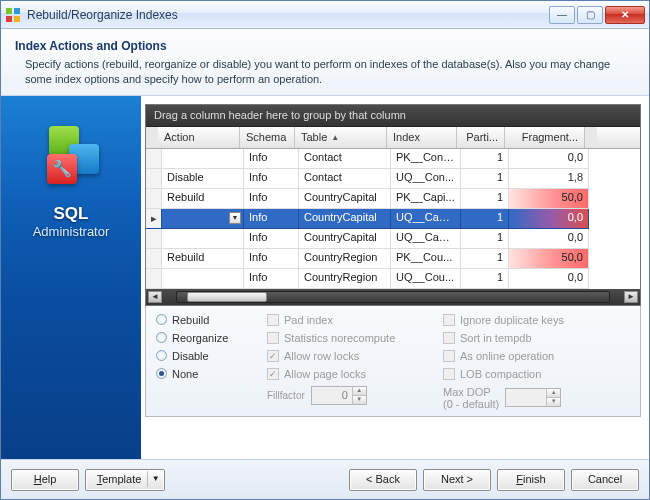 This screenshot has width=650, height=500. Describe the element at coordinates (536, 374) in the screenshot. I see `check-lob: LOB compaction` at that location.